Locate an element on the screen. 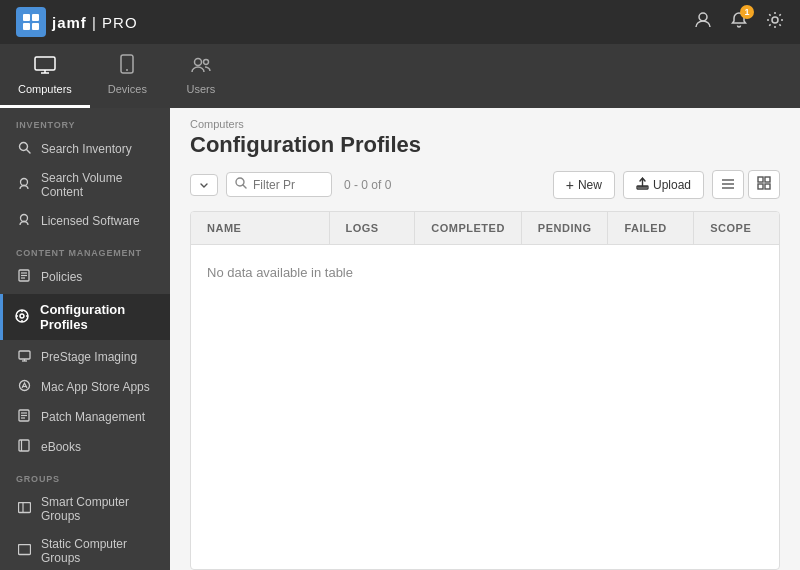 The image size is (800, 570). sidebar-item-ebooks: eBooks is located at coordinates (85, 447).